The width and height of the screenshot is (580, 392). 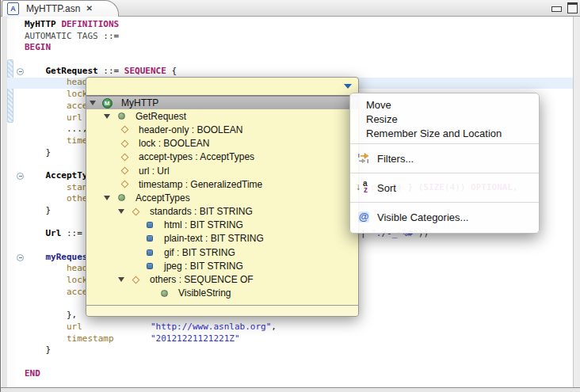 I want to click on editor-left-margin, so click(x=5, y=202).